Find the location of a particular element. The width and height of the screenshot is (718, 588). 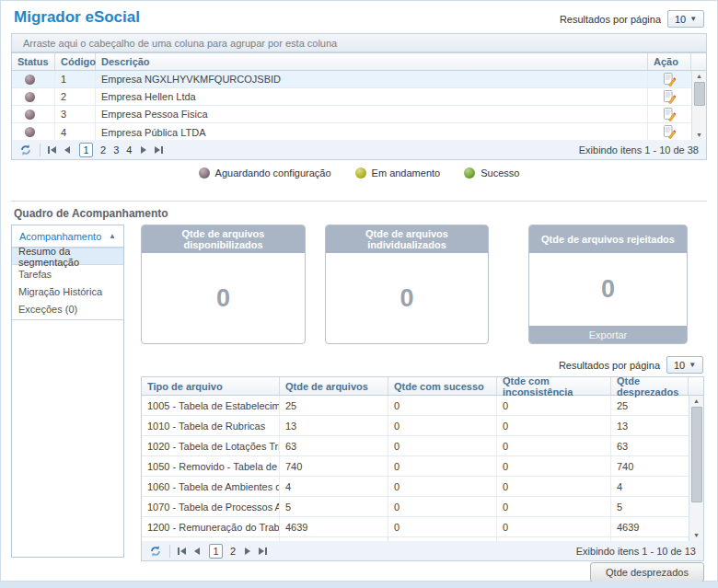

legend-success-icon is located at coordinates (469, 173).